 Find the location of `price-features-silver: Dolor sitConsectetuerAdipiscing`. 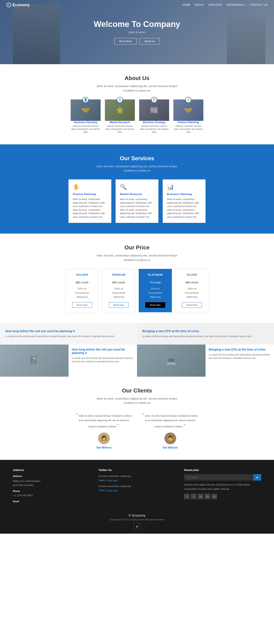

price-features-silver: Dolor sitConsectetuerAdipiscing is located at coordinates (192, 293).